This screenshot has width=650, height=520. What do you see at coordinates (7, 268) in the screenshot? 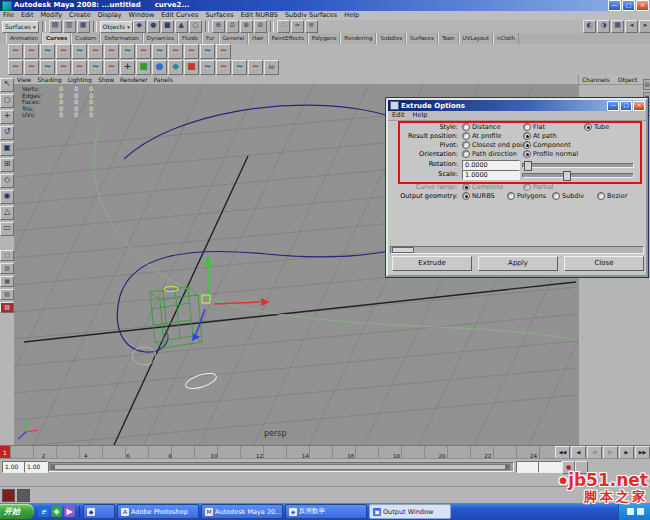
I see `layout-shortcut-icon: ▥` at bounding box center [7, 268].